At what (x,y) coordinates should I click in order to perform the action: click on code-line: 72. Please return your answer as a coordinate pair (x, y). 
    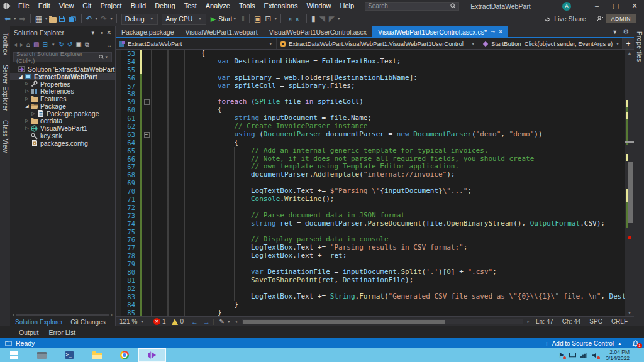
    Looking at the image, I should click on (370, 207).